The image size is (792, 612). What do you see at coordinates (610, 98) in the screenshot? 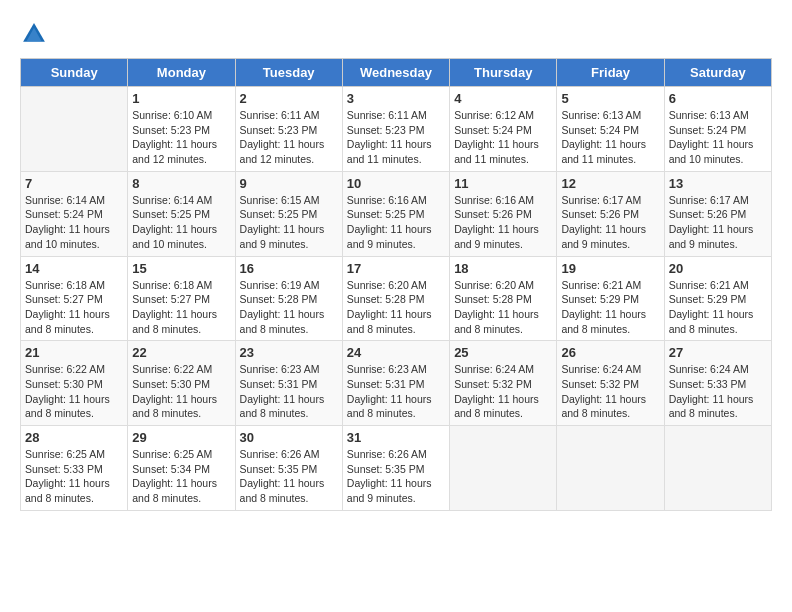
I see `day-number: 5` at bounding box center [610, 98].